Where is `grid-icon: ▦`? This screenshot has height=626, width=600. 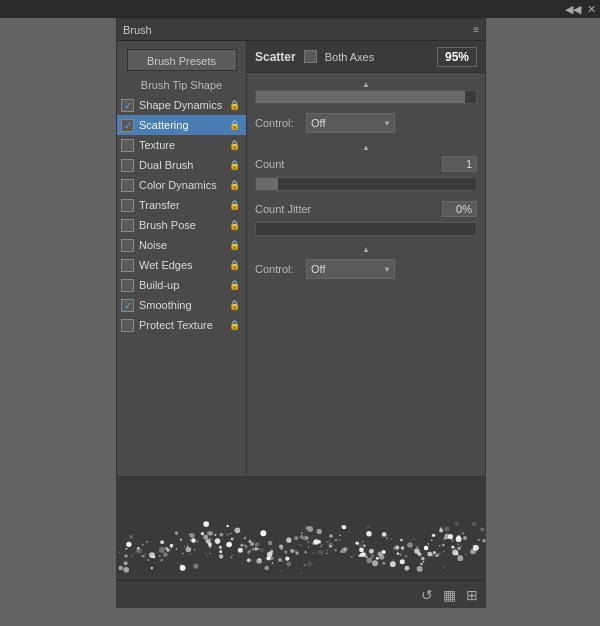
grid-icon: ▦ is located at coordinates (450, 595).